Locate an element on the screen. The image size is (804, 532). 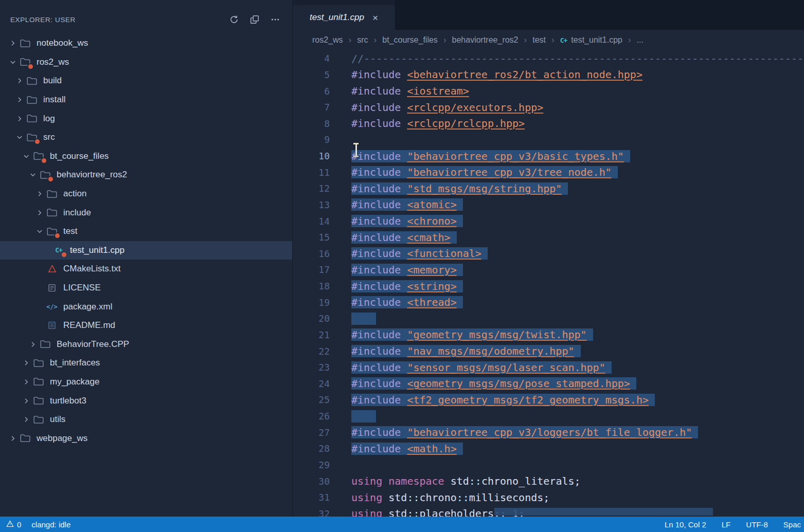
line-number: 14 is located at coordinates (311, 221).